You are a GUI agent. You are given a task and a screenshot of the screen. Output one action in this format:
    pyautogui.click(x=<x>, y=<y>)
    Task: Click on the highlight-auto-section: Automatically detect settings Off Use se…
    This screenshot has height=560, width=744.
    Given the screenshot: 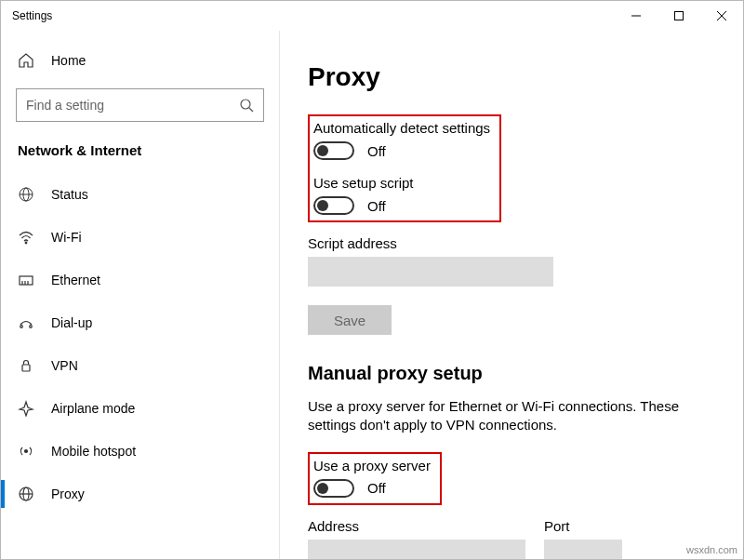 What is the action you would take?
    pyautogui.click(x=405, y=168)
    